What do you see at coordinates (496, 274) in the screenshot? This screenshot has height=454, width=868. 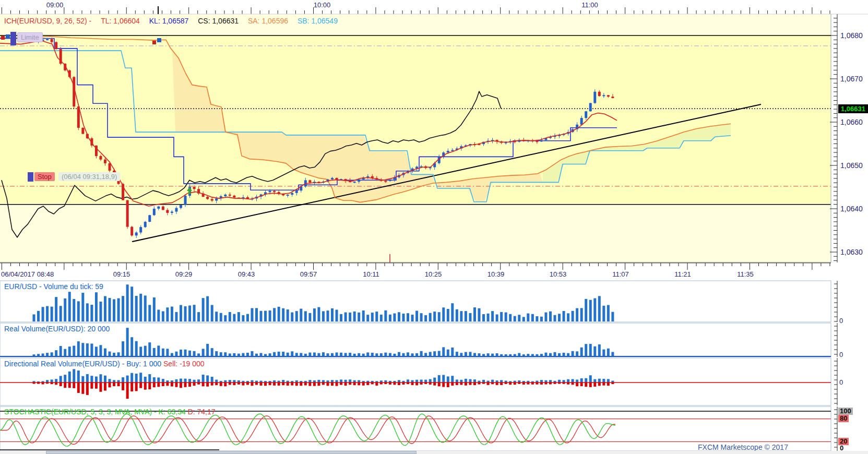 I see `bottom-axis-label: 10:39` at bounding box center [496, 274].